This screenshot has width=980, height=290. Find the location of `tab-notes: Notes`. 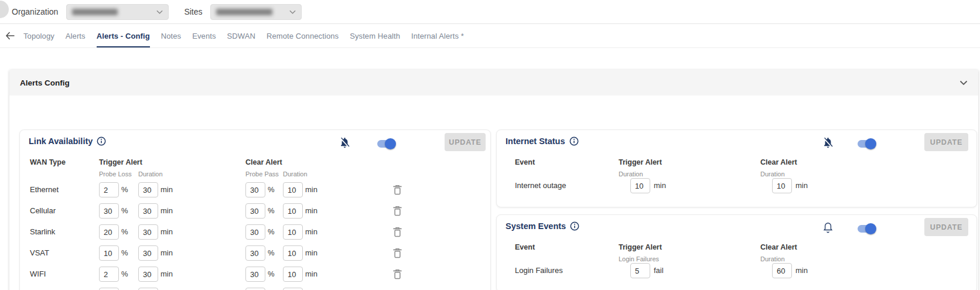

tab-notes: Notes is located at coordinates (171, 36).